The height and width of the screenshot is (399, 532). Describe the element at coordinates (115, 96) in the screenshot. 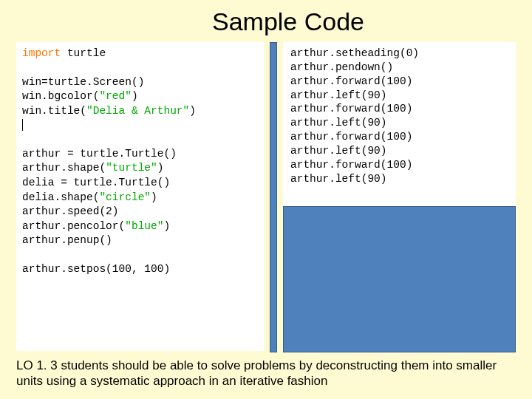

I see `string-literal: "red"` at that location.